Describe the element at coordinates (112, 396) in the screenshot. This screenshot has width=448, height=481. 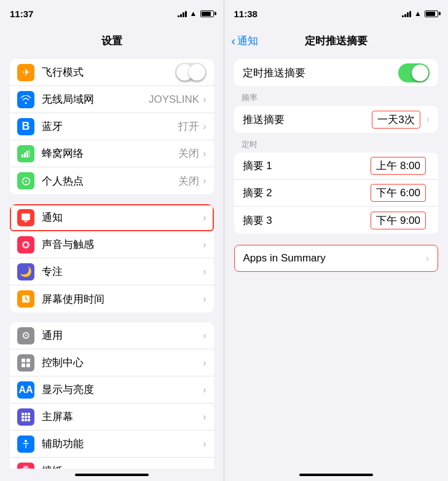
I see `general-group: ⚙ 通用 › 控制中心 › AA 显示与亮度 ›` at that location.